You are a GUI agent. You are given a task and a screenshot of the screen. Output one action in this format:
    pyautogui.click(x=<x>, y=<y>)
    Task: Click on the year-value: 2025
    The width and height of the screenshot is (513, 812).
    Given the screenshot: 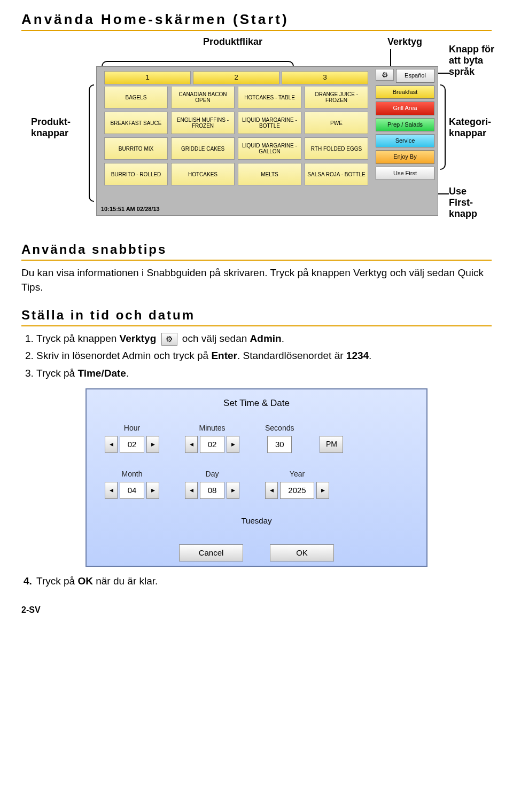 What is the action you would take?
    pyautogui.click(x=297, y=490)
    